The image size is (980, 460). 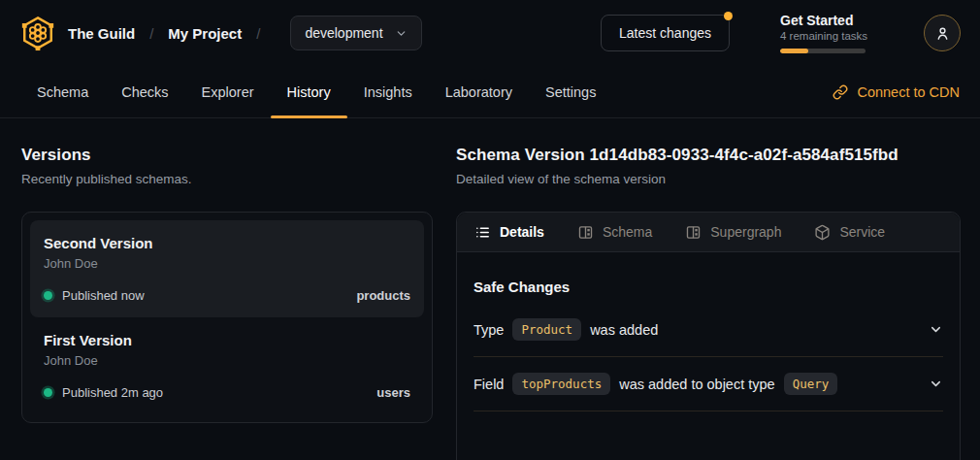 I want to click on detail-tab-label: Details, so click(x=522, y=232).